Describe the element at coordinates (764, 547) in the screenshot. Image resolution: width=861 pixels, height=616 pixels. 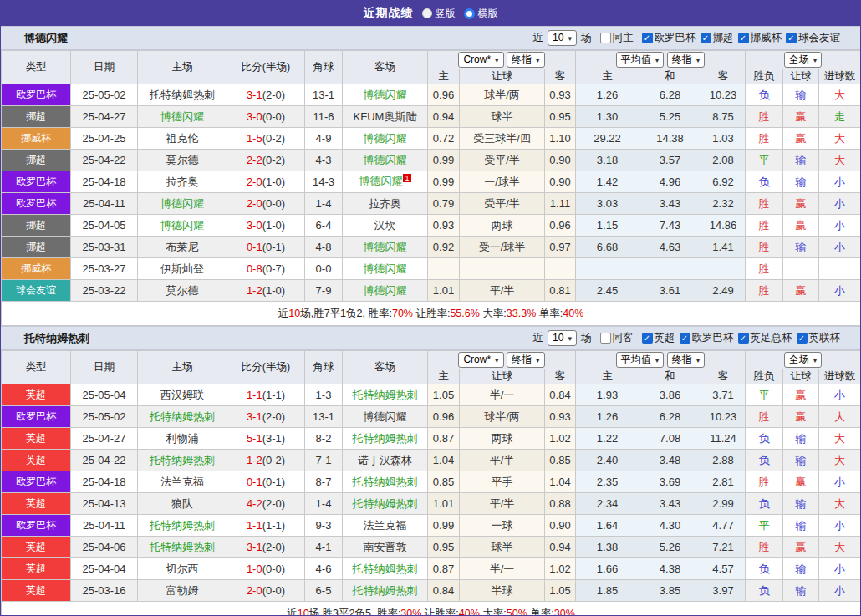
I see `result-winloss: 胜` at that location.